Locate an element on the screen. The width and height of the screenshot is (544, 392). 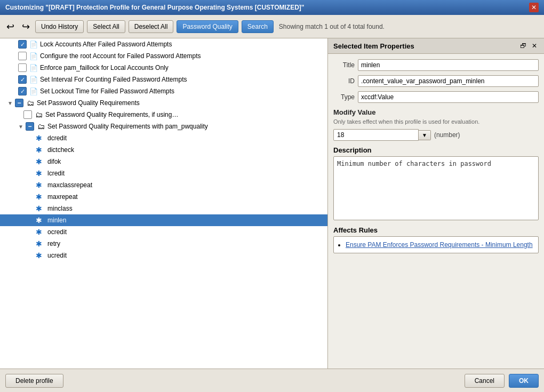
item-label: Set Interval For Counting Failed Passwor… is located at coordinates (113, 79).